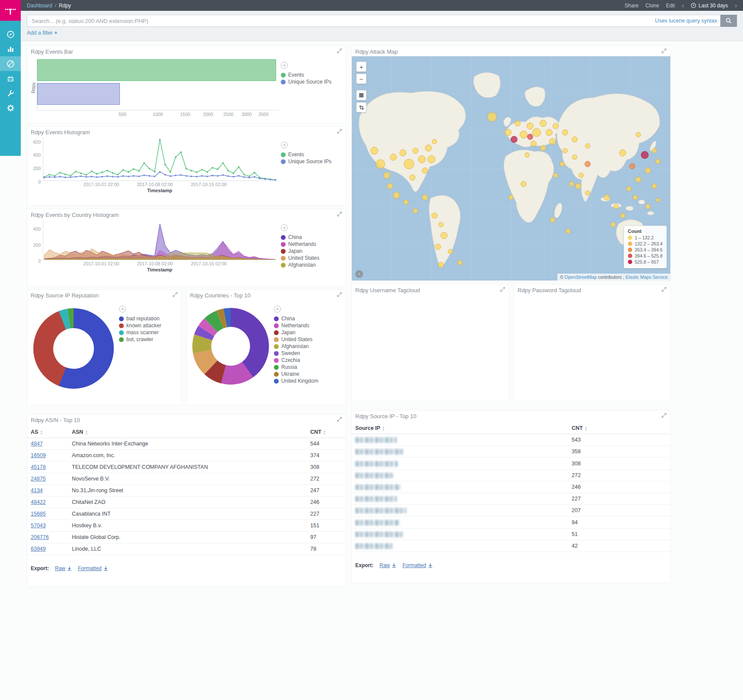 This screenshot has width=743, height=700. I want to click on column-header-as: AS▲▼, so click(48, 432).